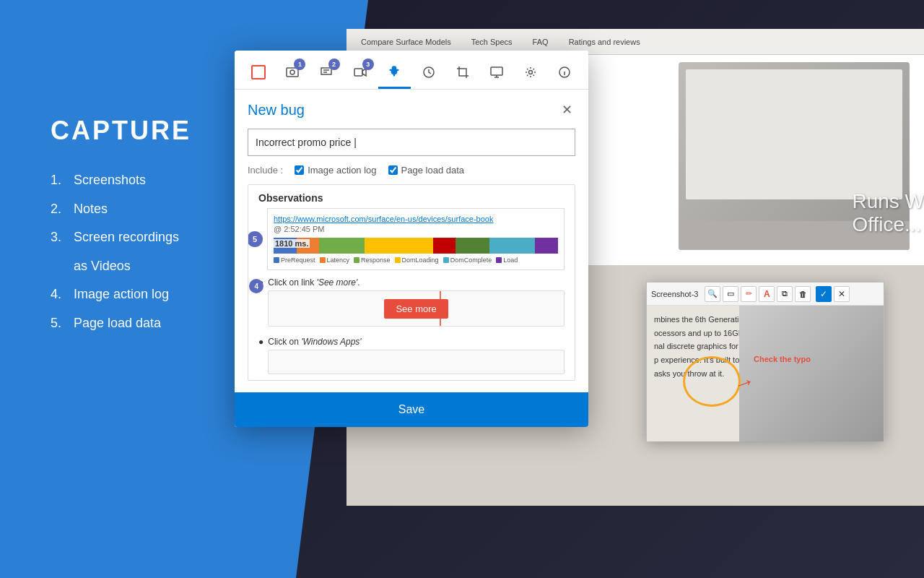 The height and width of the screenshot is (578, 924). Describe the element at coordinates (121, 131) in the screenshot. I see `capture-title: CAPTURE` at that location.